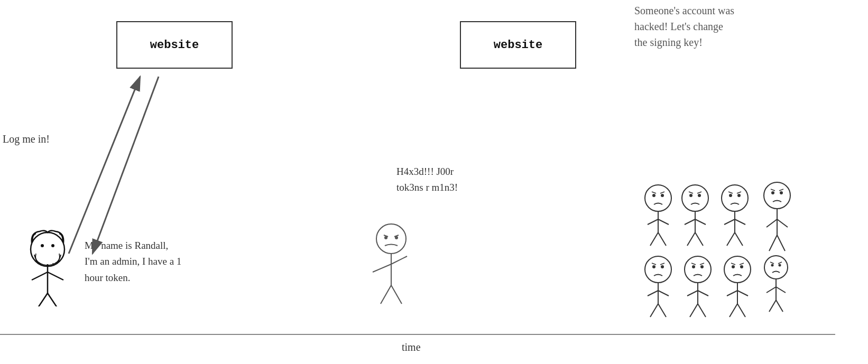  I want to click on hack-text-line3: the signing key!, so click(668, 42).